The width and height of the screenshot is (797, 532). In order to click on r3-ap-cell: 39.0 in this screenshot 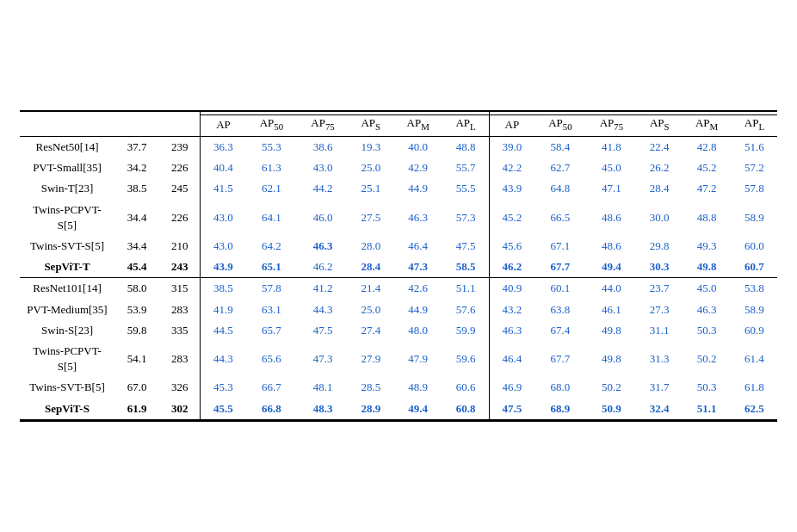, I will do `click(511, 148)`.